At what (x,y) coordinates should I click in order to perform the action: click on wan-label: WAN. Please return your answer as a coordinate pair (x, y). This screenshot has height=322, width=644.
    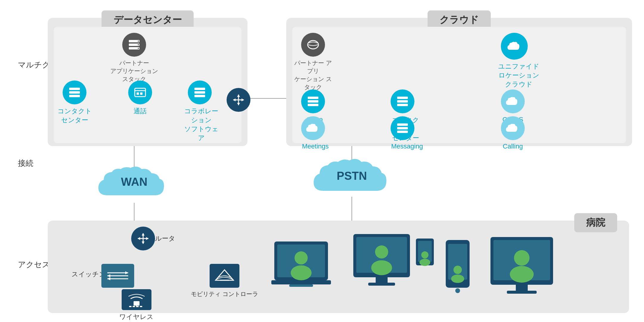
    Looking at the image, I should click on (134, 182).